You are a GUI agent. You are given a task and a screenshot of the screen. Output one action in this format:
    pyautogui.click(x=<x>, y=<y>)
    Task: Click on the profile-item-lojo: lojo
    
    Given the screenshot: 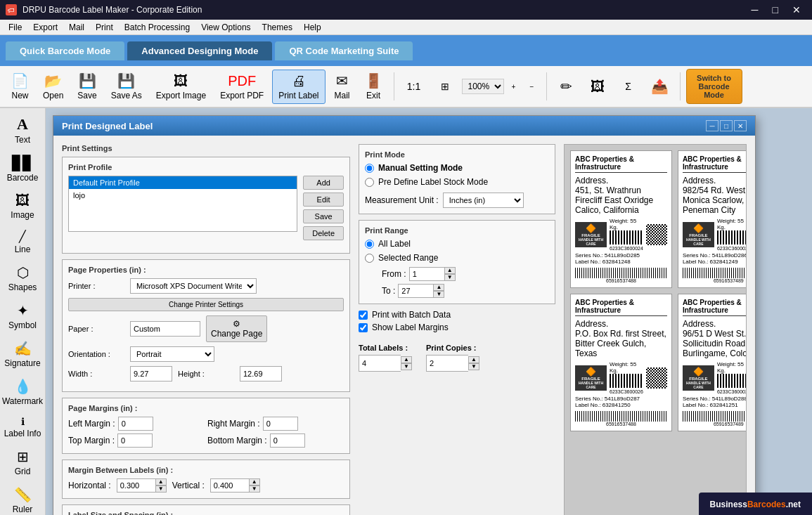 What is the action you would take?
    pyautogui.click(x=183, y=195)
    